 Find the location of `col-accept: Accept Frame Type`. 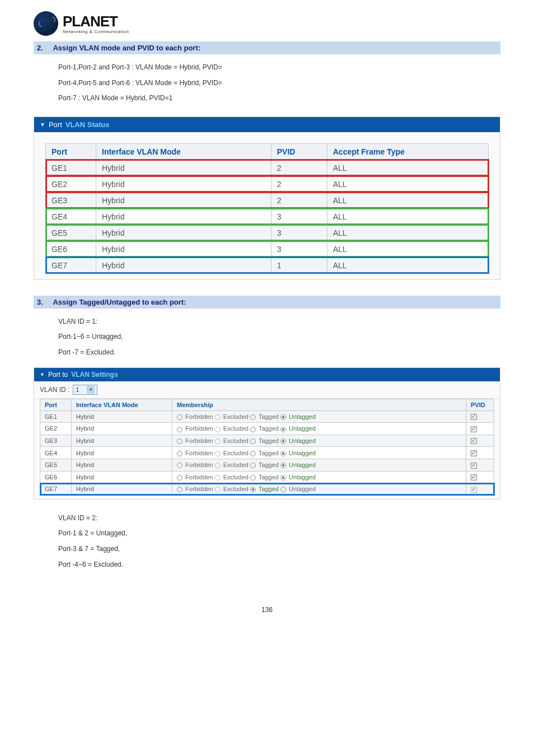

col-accept: Accept Frame Type is located at coordinates (407, 151).